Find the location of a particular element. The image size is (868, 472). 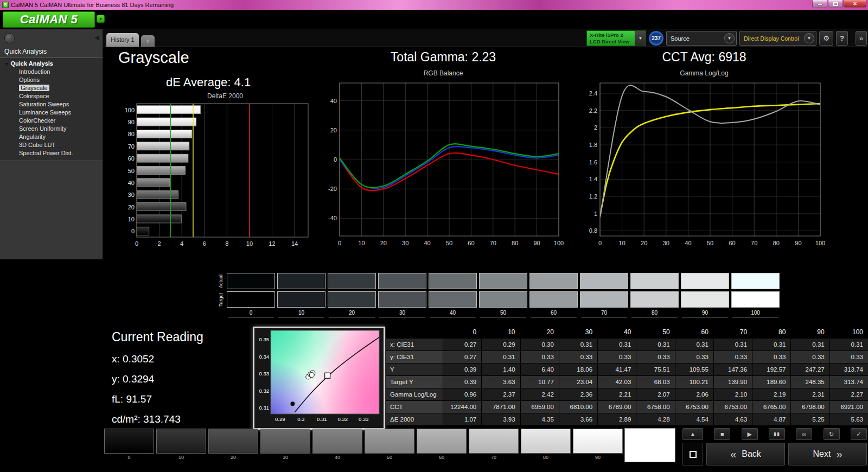

next-button: Next» is located at coordinates (828, 454).